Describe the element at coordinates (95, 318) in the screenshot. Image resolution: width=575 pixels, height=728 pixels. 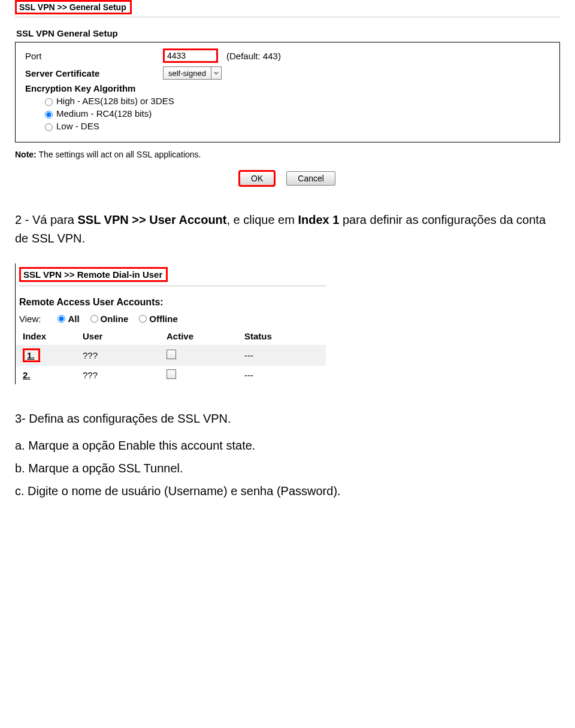
I see `view-online-radio` at that location.